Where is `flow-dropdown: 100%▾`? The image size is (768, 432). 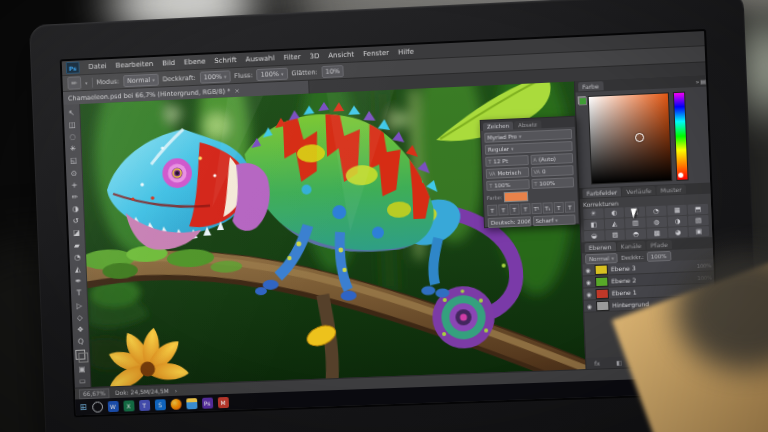
flow-dropdown: 100%▾ is located at coordinates (272, 74).